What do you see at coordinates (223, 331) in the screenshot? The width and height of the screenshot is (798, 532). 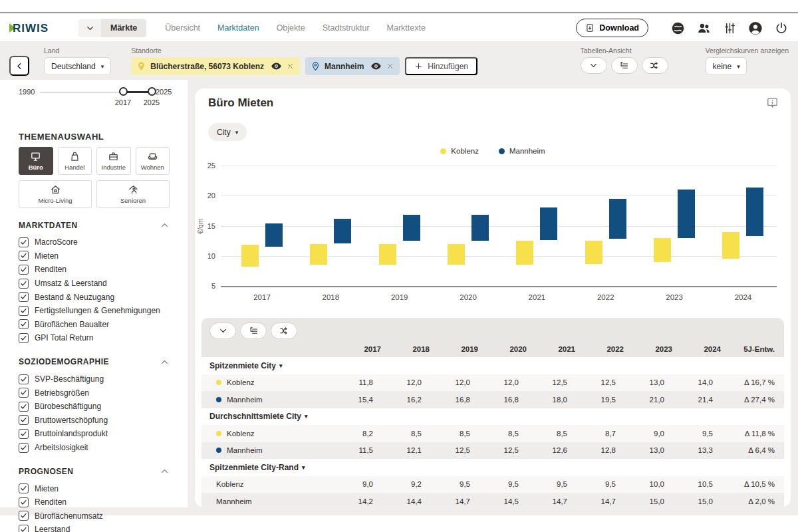 I see `table-toolbar-chevron-down-button` at bounding box center [223, 331].